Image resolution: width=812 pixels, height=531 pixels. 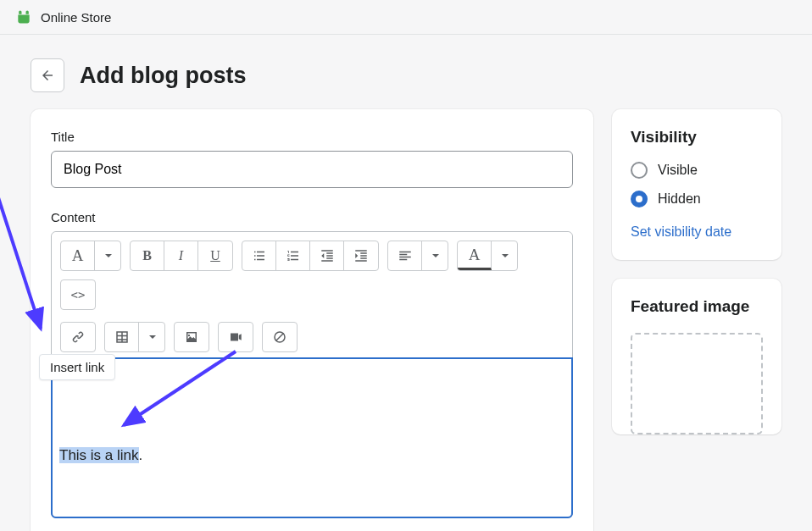 What do you see at coordinates (697, 137) in the screenshot?
I see `visibility-title: Visibility` at bounding box center [697, 137].